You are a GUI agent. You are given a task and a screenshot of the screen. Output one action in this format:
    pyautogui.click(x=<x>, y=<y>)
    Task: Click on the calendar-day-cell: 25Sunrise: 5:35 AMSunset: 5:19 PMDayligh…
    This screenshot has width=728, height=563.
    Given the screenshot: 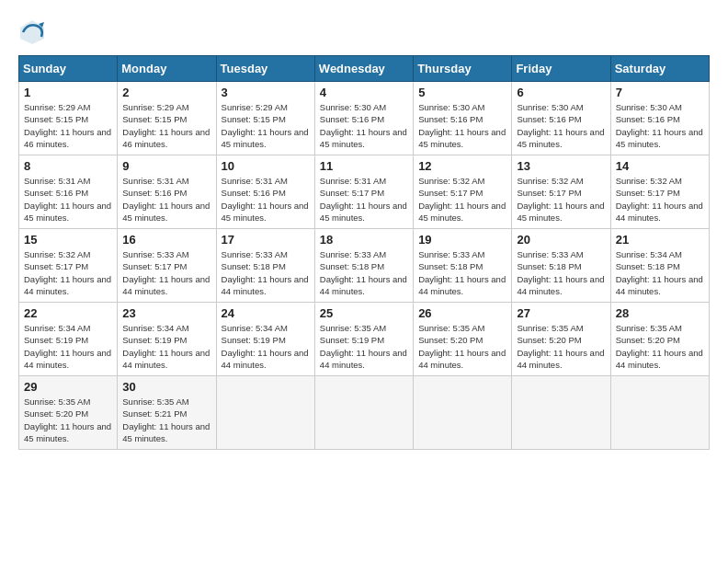 What is the action you would take?
    pyautogui.click(x=364, y=339)
    